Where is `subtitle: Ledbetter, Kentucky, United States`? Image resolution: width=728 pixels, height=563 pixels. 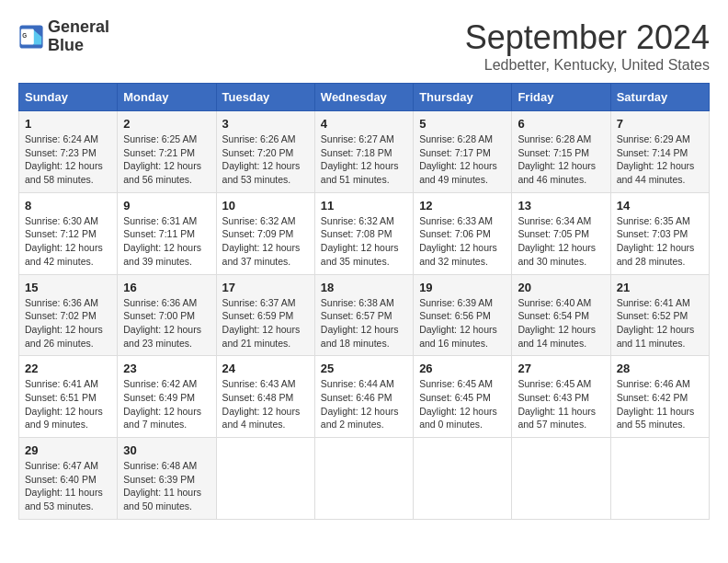 subtitle: Ledbetter, Kentucky, United States is located at coordinates (587, 65).